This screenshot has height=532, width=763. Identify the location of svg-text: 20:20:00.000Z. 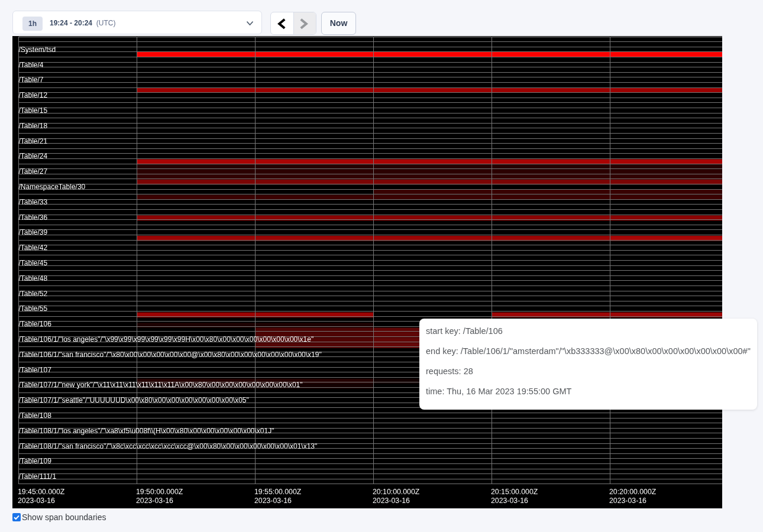
(633, 492).